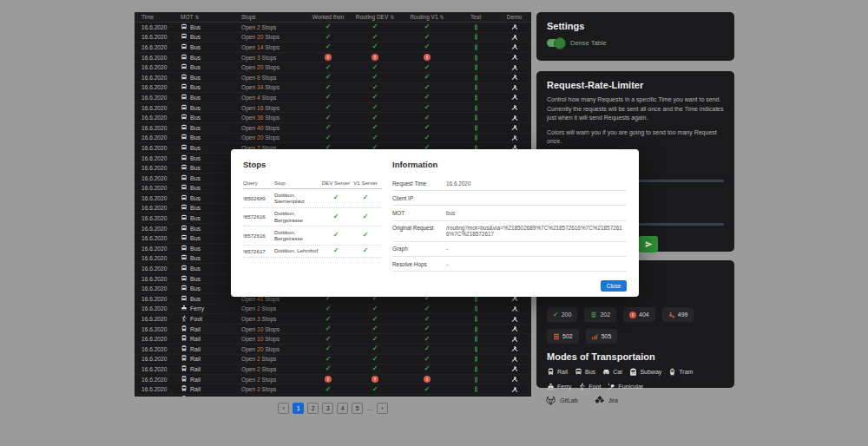  I want to click on close-button: Close, so click(614, 286).